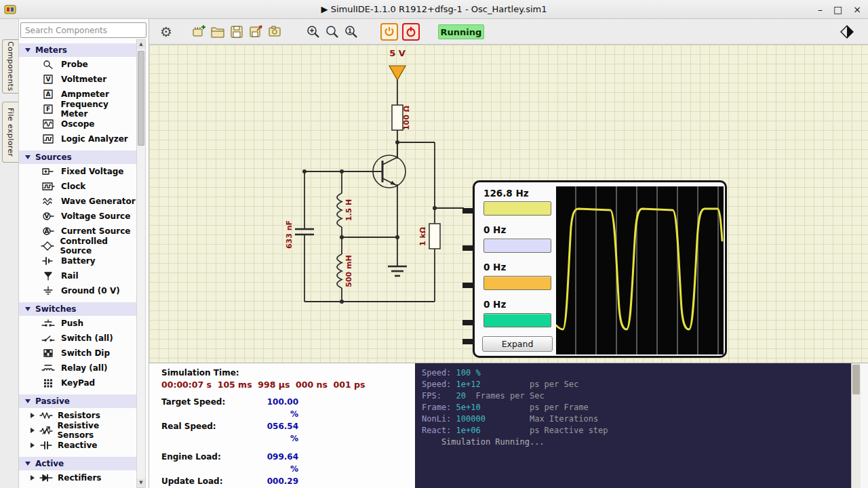 This screenshot has height=488, width=868. Describe the element at coordinates (256, 32) in the screenshot. I see `save-circuit-as-button` at that location.